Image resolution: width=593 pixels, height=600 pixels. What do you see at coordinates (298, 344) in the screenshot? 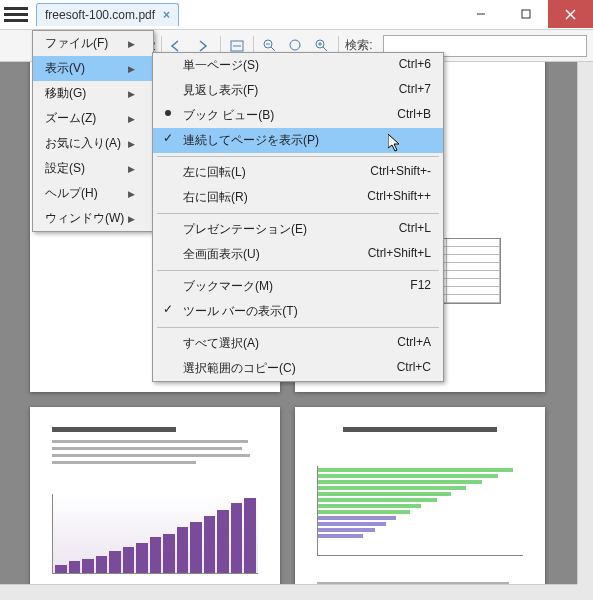
I see `submenu-item: すべて選択(A)Ctrl+A` at bounding box center [298, 344].